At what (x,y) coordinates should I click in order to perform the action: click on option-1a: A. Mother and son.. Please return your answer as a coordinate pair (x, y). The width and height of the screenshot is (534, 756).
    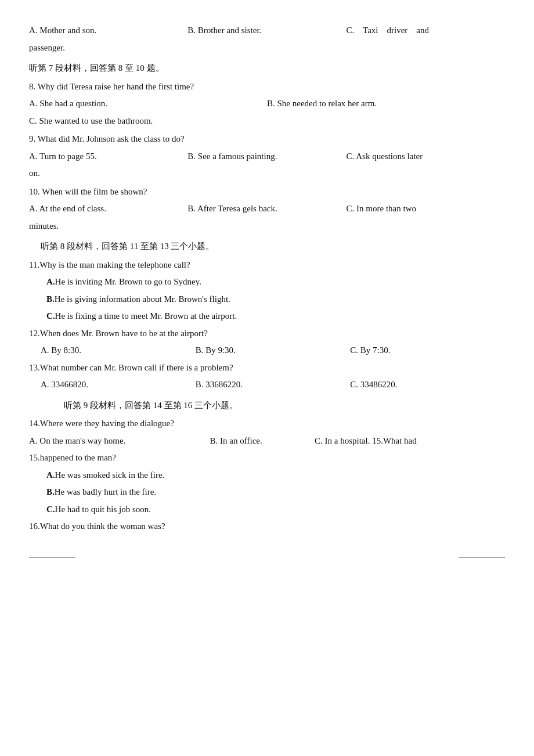
    Looking at the image, I should click on (108, 31).